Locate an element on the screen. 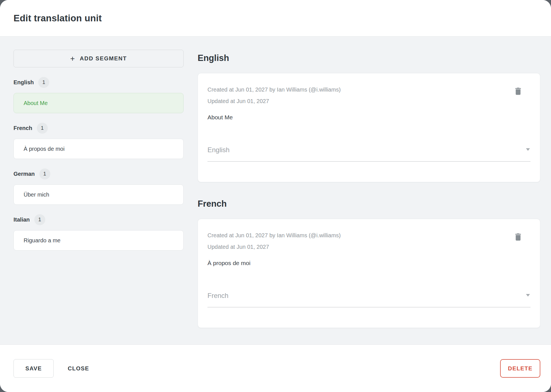 The image size is (551, 392). lang-group-italian: Italian 1 Riguardo a me is located at coordinates (98, 232).